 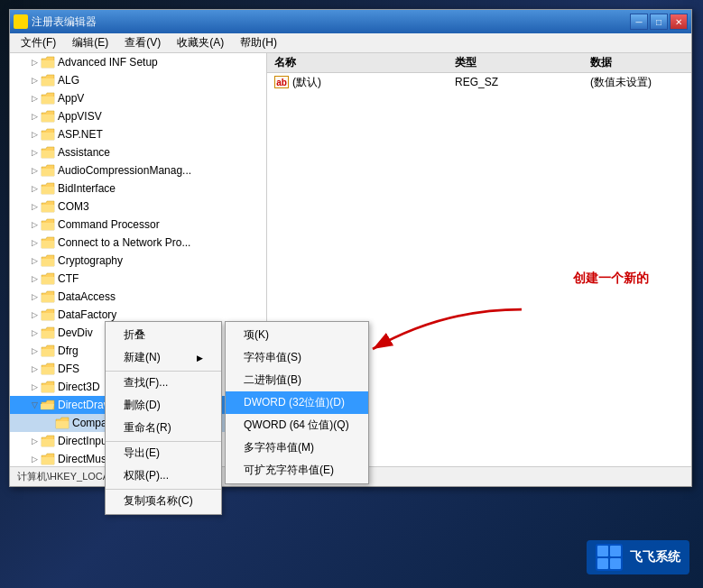 I want to click on ctx-collapse: 折叠, so click(x=163, y=335).